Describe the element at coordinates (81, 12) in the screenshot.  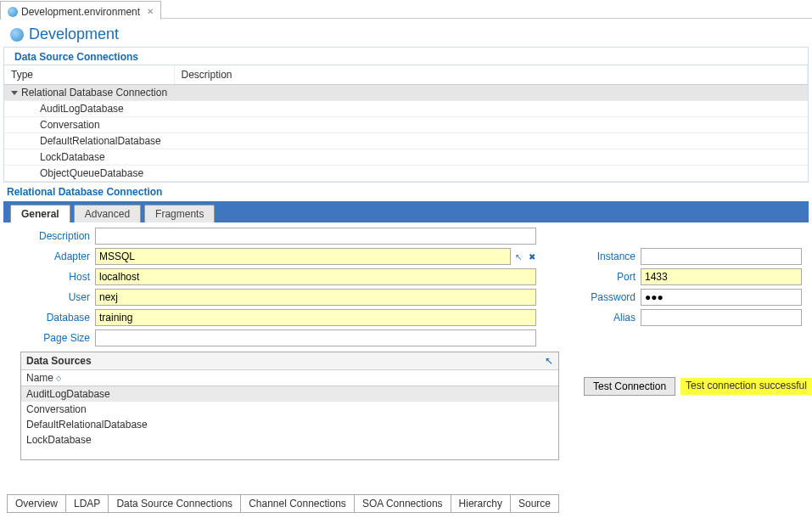
I see `file-tab-label: Development.environment` at that location.